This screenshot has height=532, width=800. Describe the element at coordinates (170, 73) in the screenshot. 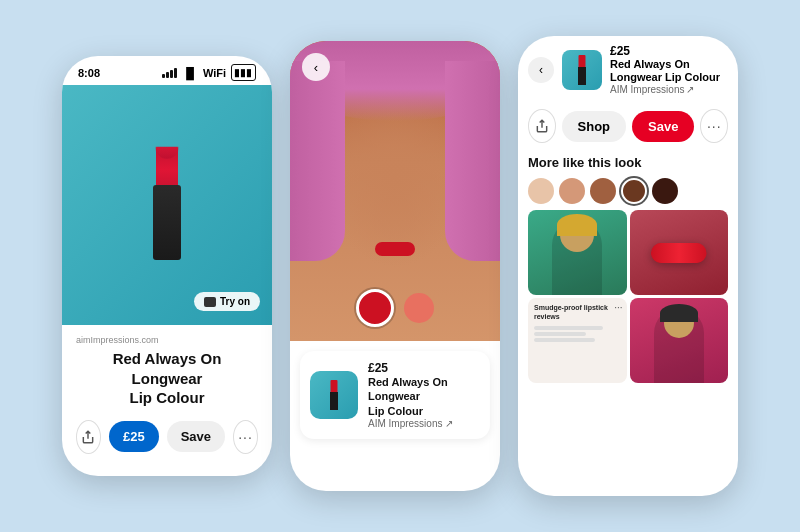

I see `signal-icon` at that location.